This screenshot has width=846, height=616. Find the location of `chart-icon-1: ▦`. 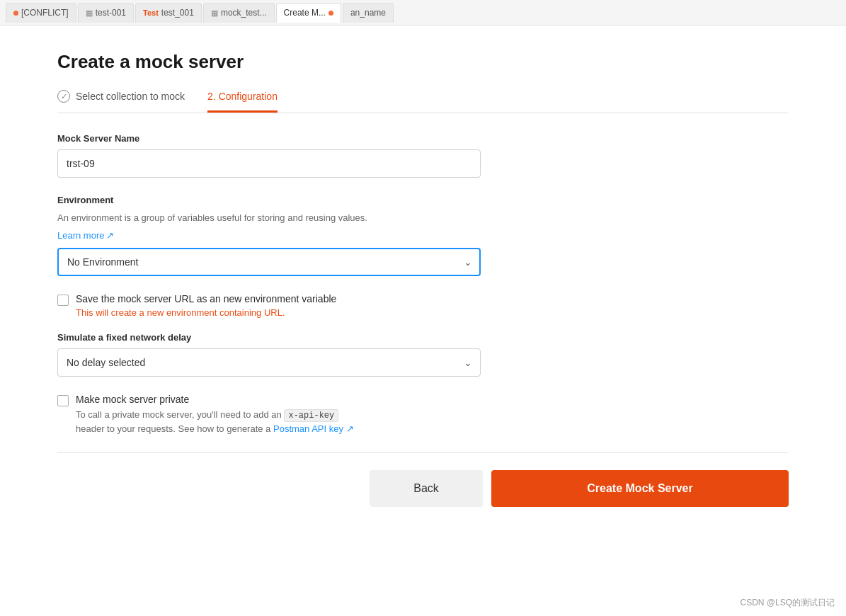

chart-icon-1: ▦ is located at coordinates (89, 13).